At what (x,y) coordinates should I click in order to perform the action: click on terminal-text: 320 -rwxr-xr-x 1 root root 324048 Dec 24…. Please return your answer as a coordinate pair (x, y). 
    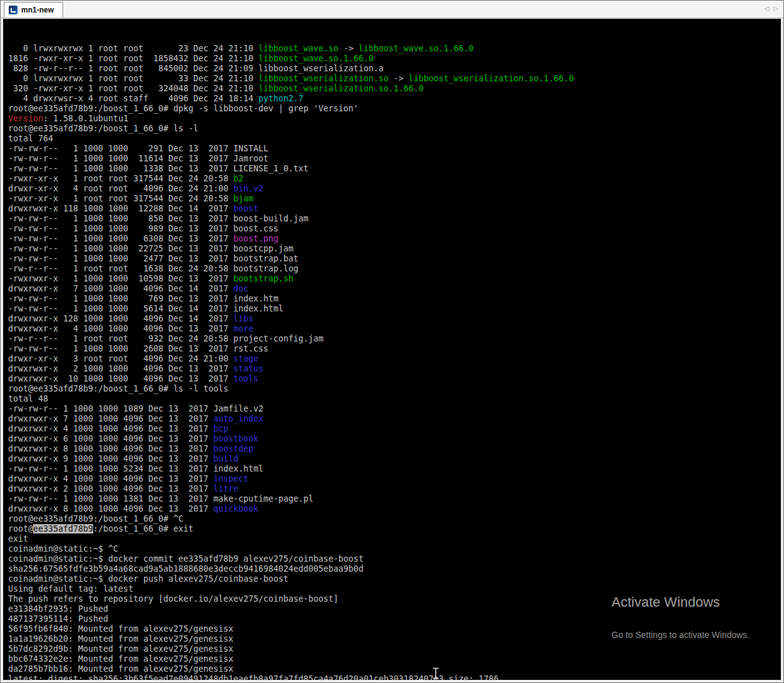
    Looking at the image, I should click on (133, 89).